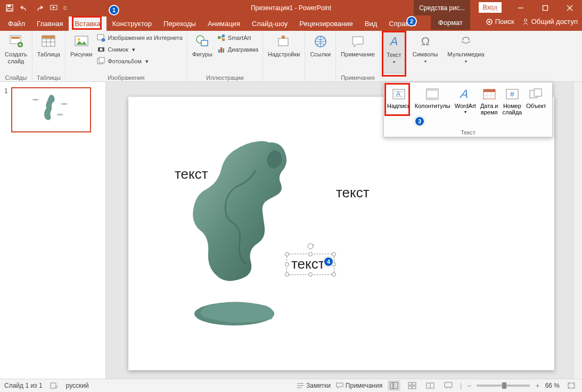 This screenshot has height=392, width=582. Describe the element at coordinates (399, 107) in the screenshot. I see `textbox-button: A Надпись` at that location.